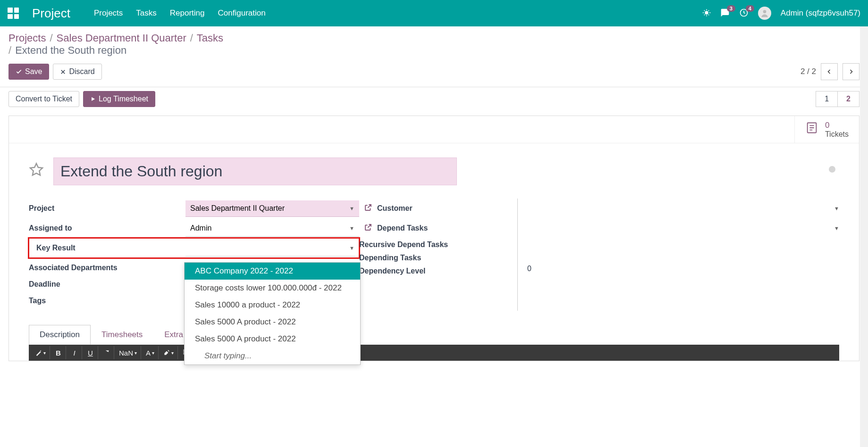 The width and height of the screenshot is (868, 447). What do you see at coordinates (107, 268) in the screenshot?
I see `assocdept-label: Associated Departments` at bounding box center [107, 268].